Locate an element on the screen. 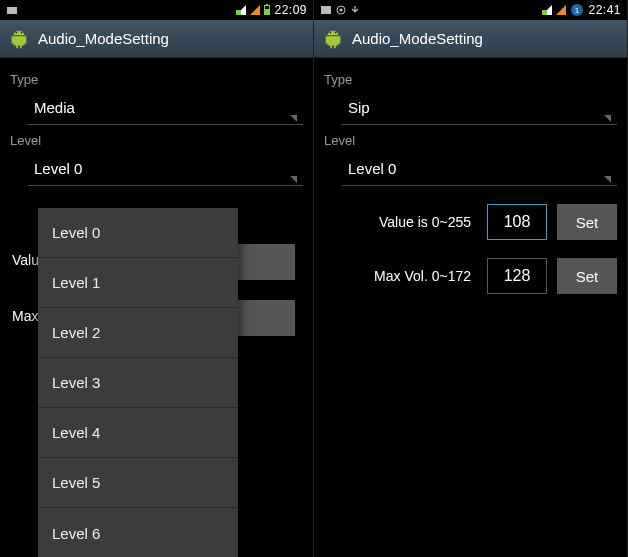 Image resolution: width=628 pixels, height=557 pixels. target-icon is located at coordinates (341, 10).